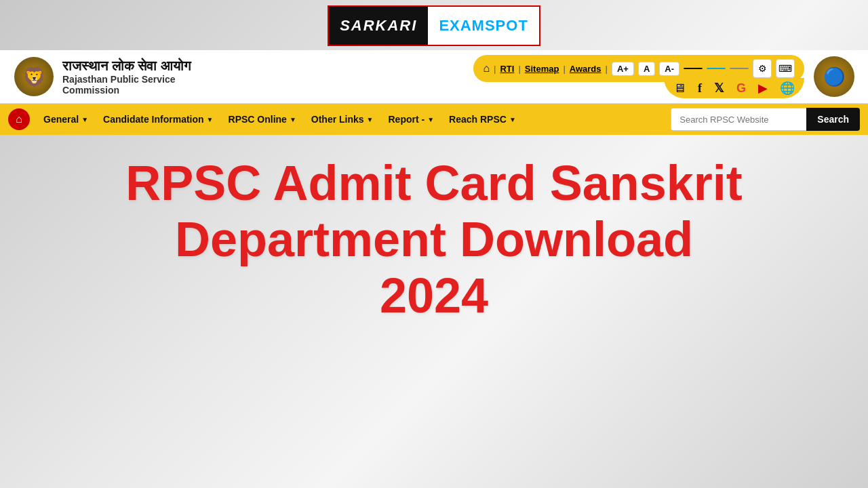 Image resolution: width=868 pixels, height=488 pixels. I want to click on gray-theme-btn, so click(739, 68).